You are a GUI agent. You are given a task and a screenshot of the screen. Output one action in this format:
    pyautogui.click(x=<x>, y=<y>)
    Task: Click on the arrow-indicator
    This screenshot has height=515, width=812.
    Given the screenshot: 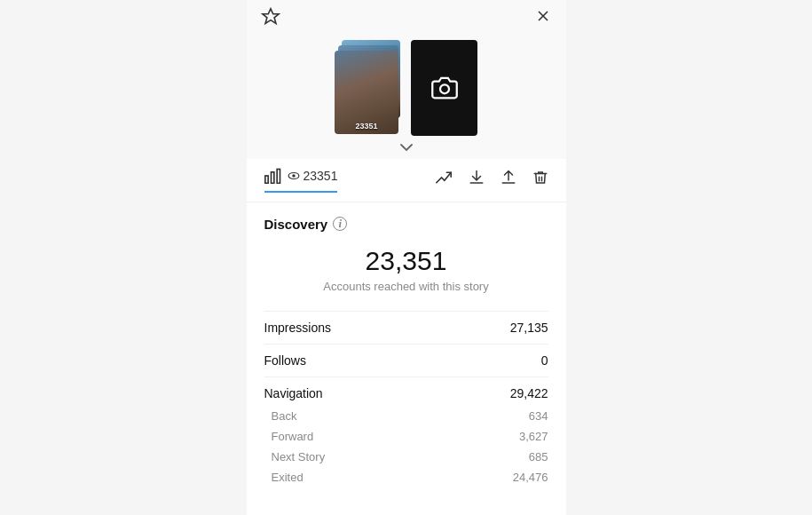 What is the action you would take?
    pyautogui.click(x=406, y=147)
    